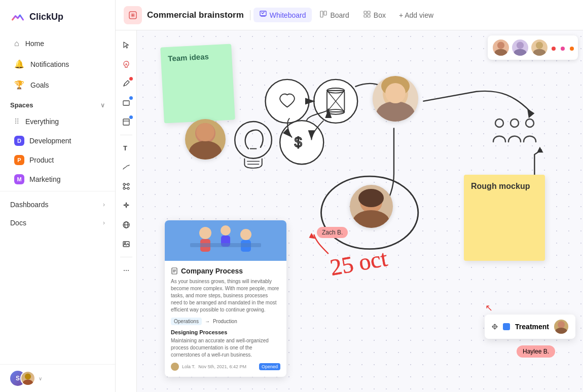 The height and width of the screenshot is (392, 583). I want to click on spaces-chevron-icon: ∨, so click(102, 105).